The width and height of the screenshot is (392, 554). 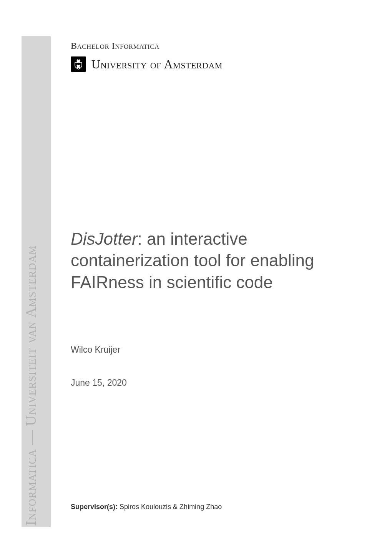 What do you see at coordinates (78, 64) in the screenshot?
I see `uva-logo-icon` at bounding box center [78, 64].